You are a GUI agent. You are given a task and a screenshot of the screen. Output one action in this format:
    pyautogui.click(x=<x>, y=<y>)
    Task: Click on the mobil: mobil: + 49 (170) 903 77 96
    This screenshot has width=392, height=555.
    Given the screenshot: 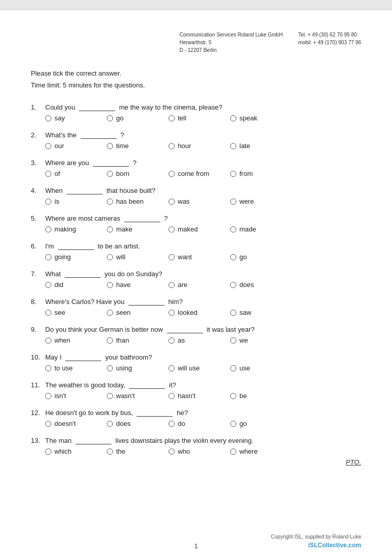 What is the action you would take?
    pyautogui.click(x=330, y=42)
    